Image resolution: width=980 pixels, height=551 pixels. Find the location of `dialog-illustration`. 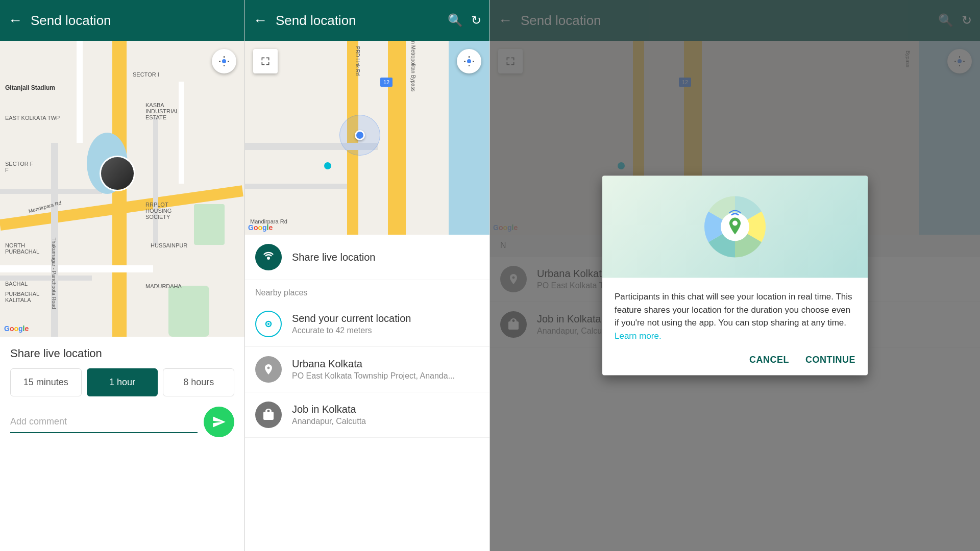

dialog-illustration is located at coordinates (735, 227).